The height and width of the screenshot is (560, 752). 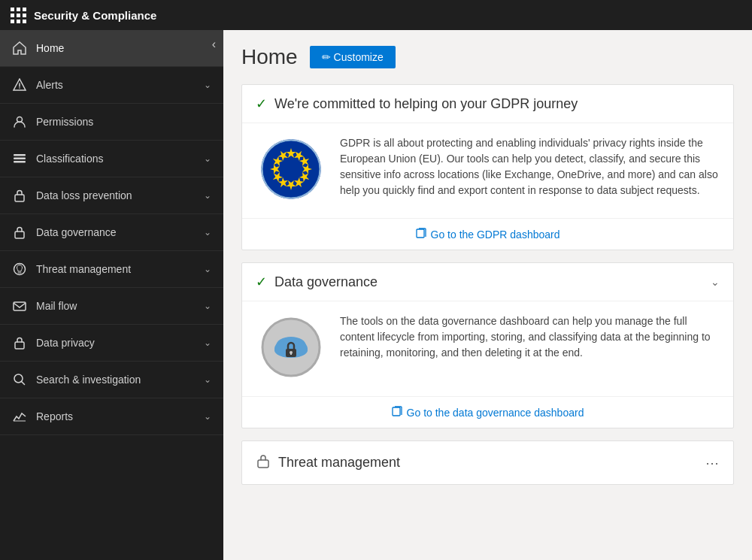 I want to click on mail-flow-chevron-icon: ⌄, so click(x=208, y=306).